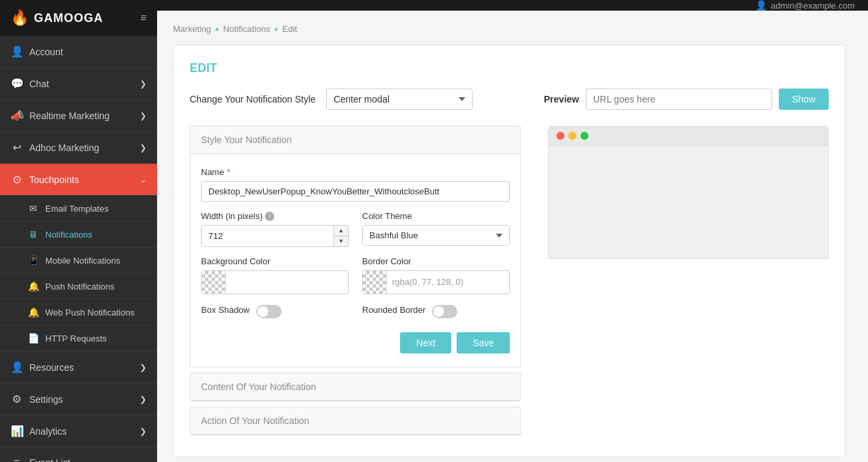  Describe the element at coordinates (17, 116) in the screenshot. I see `realtime-icon: 📣` at that location.